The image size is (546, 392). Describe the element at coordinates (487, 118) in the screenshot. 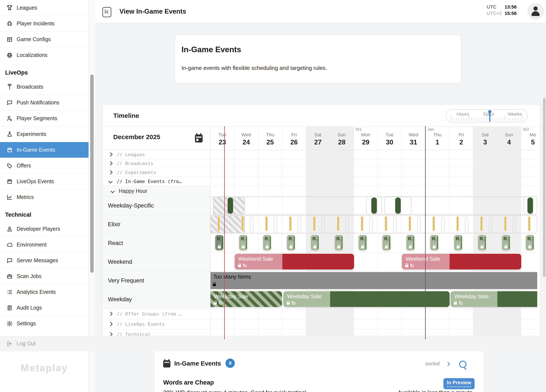

I see `zoom-ticks` at that location.